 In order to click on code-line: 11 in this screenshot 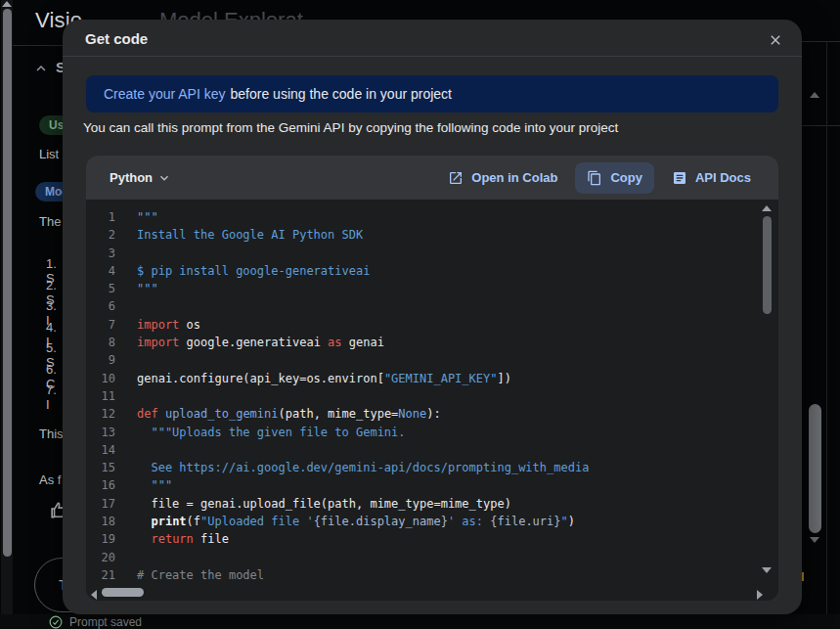, I will do `click(423, 396)`.